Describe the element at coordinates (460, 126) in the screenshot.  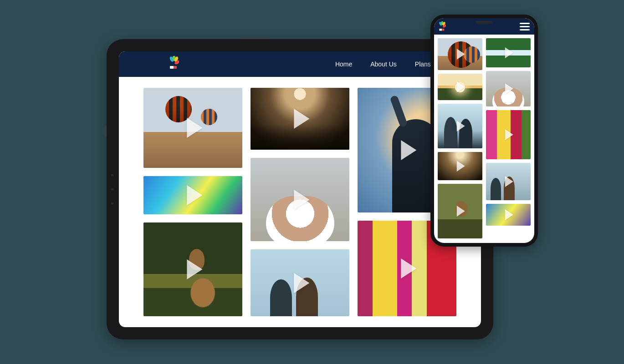
I see `video-thumb-worship` at that location.